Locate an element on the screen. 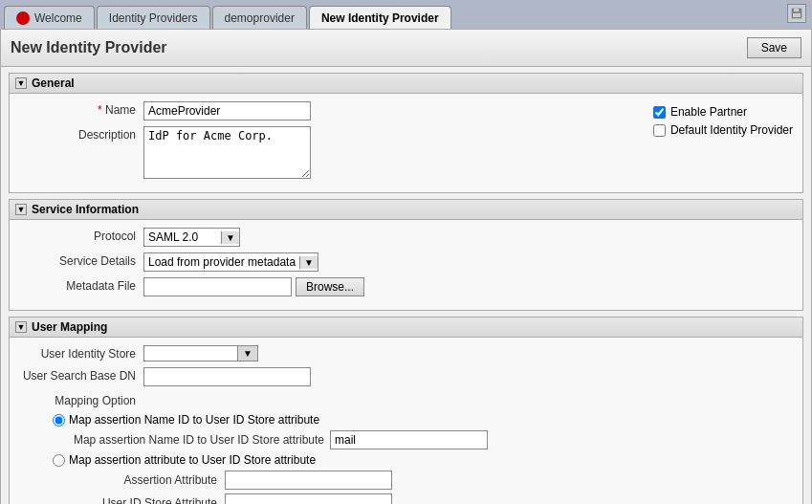  assertion-attribute-row: Assertion Attribute is located at coordinates (432, 480).